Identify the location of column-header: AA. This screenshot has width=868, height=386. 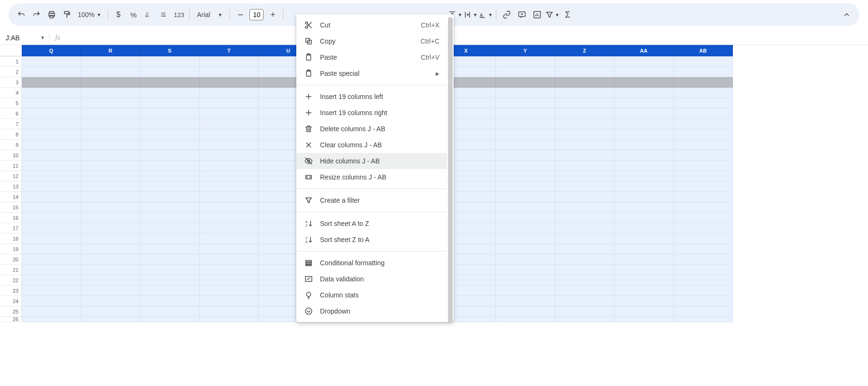
(644, 51).